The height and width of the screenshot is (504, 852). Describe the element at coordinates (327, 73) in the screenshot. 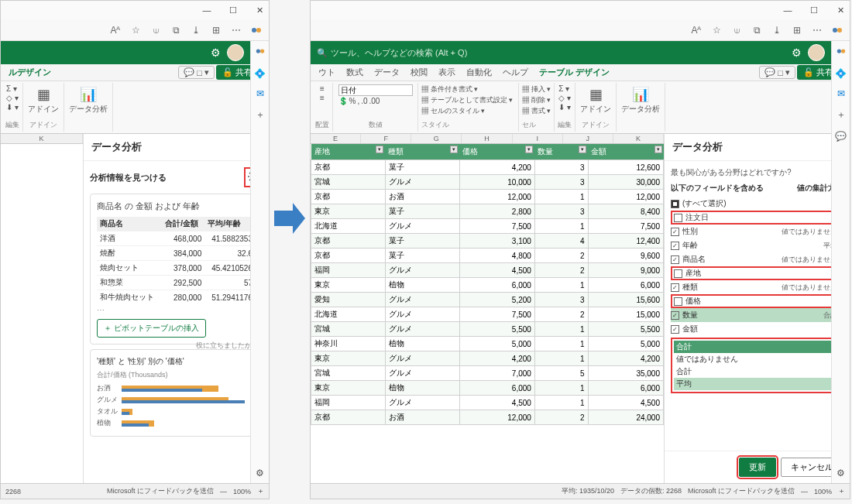

I see `tab-layout: ウト` at that location.